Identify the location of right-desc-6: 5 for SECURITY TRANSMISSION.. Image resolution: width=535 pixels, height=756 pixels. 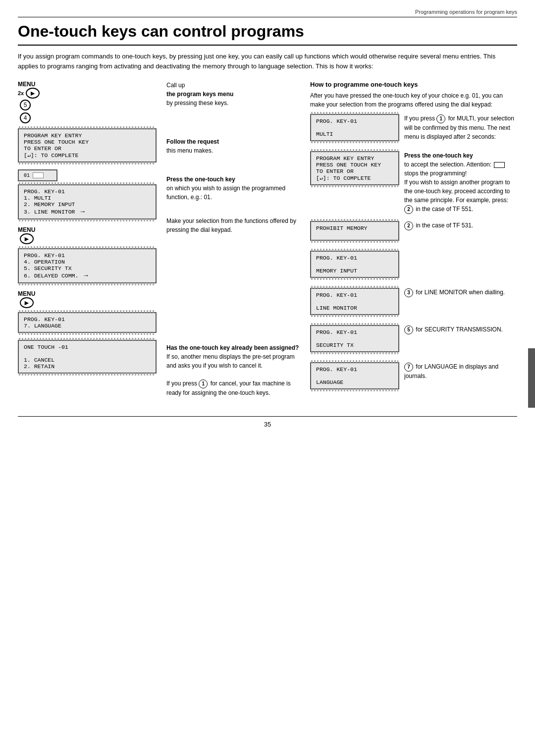
(461, 330).